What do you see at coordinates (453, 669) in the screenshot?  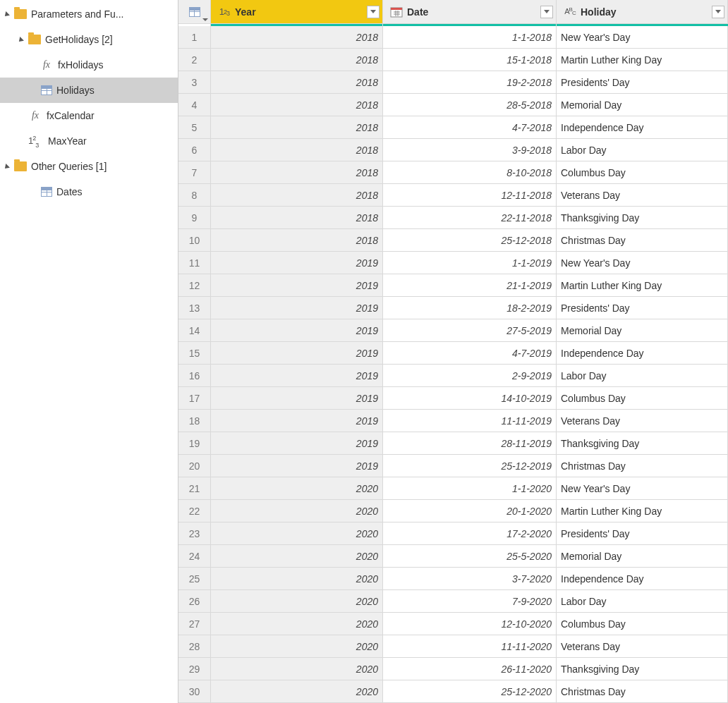 I see `table-row: 29202026-11-2020Thanksgiving Day` at bounding box center [453, 669].